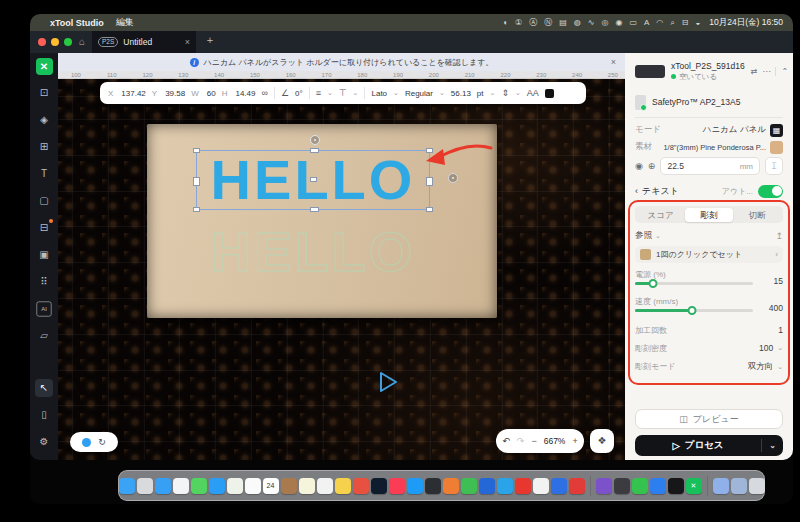 The image size is (800, 522). Describe the element at coordinates (602, 441) in the screenshot. I see `pan-tool-button: ❖` at that location.